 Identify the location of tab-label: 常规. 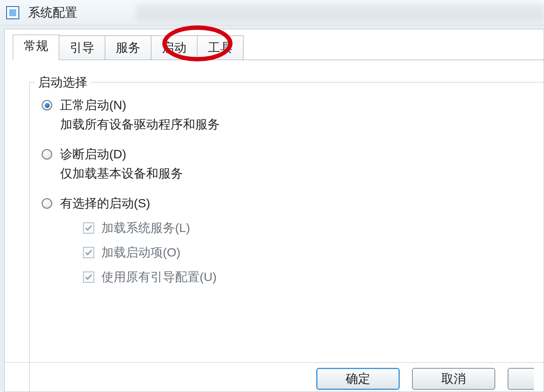
(36, 46).